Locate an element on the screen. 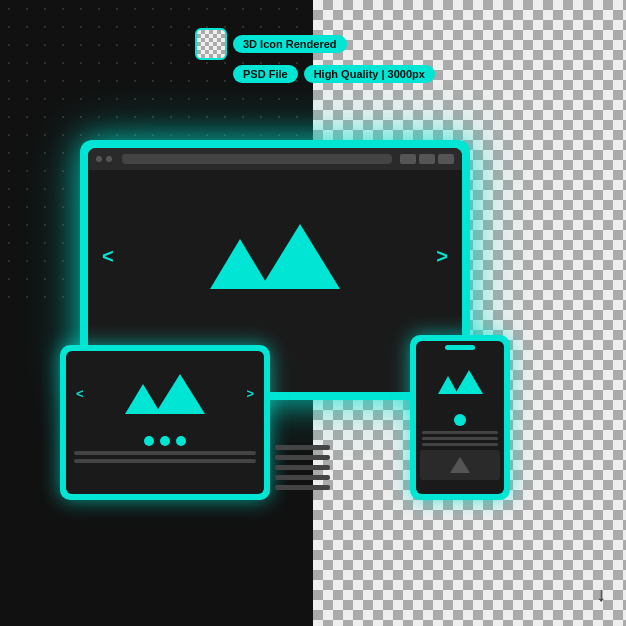 The width and height of the screenshot is (626, 626). badge-quality: High Quality | 3000px is located at coordinates (370, 74).